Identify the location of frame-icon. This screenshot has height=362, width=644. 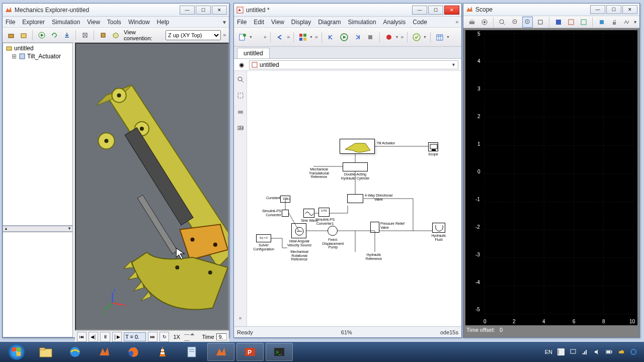
(85, 35).